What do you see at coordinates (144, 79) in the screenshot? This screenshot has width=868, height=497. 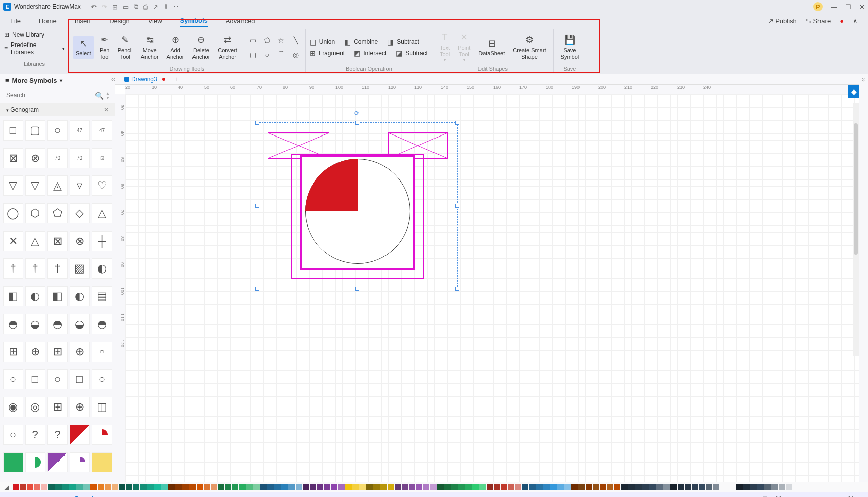 I see `document-tab: Drawing3` at bounding box center [144, 79].